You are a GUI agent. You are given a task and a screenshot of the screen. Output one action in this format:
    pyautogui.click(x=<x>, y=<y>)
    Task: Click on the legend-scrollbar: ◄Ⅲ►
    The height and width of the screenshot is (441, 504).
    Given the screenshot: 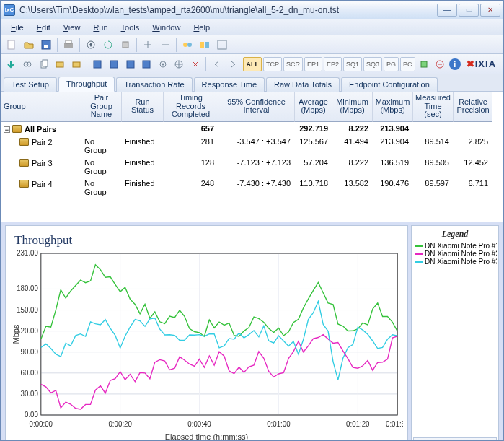 What is the action you would take?
    pyautogui.click(x=455, y=439)
    